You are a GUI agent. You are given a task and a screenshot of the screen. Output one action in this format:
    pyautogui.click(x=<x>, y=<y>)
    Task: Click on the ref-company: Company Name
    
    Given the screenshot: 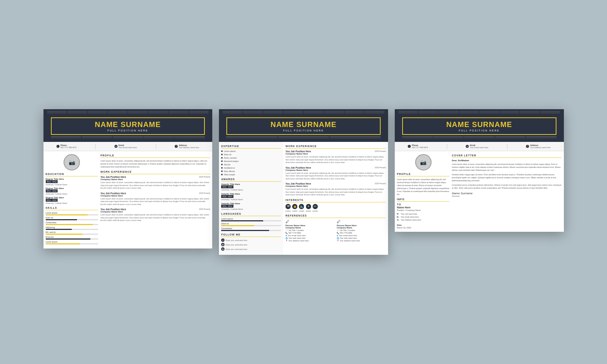 What is the action you would take?
    pyautogui.click(x=310, y=228)
    